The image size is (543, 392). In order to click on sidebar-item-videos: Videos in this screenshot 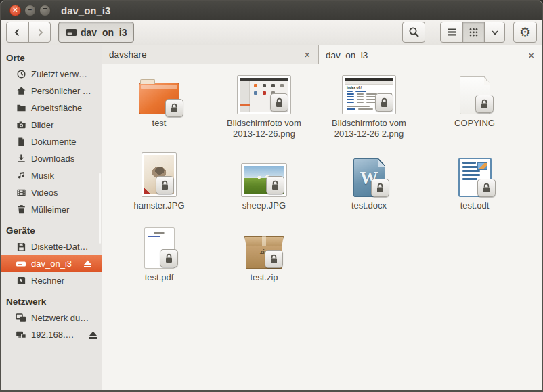, I will do `click(51, 192)`.